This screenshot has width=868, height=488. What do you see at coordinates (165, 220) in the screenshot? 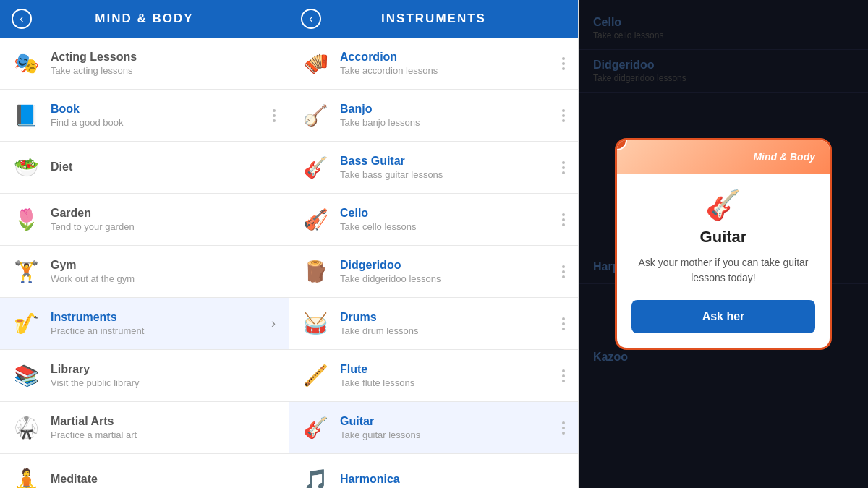
I see `item-text: Garden Tend to your garden` at bounding box center [165, 220].